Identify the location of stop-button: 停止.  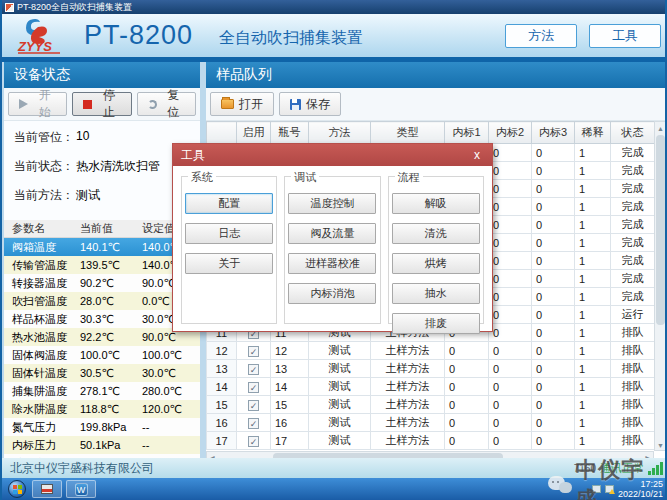
(102, 104).